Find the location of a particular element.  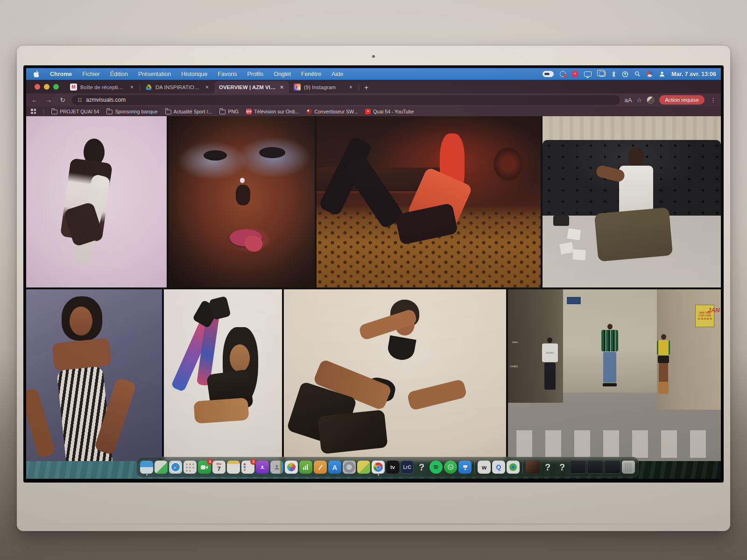

screen-utility-dock-icon is located at coordinates (513, 467).